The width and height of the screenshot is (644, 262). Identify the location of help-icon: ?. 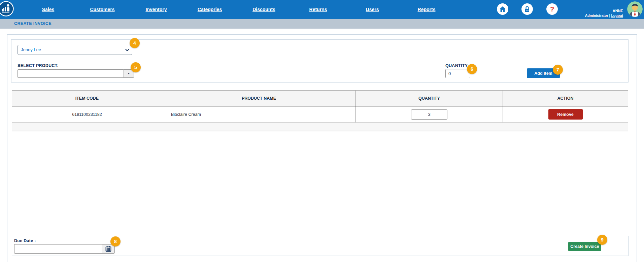
(552, 9).